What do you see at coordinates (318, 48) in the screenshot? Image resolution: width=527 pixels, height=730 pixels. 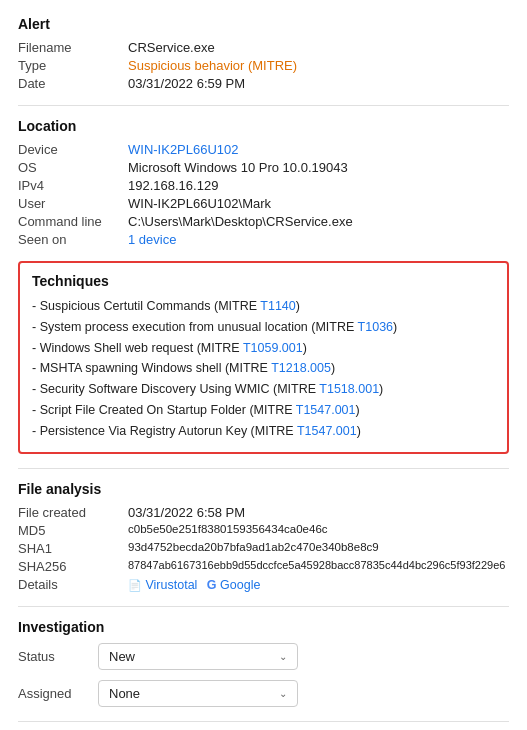 I see `filename-value: CRService.exe` at bounding box center [318, 48].